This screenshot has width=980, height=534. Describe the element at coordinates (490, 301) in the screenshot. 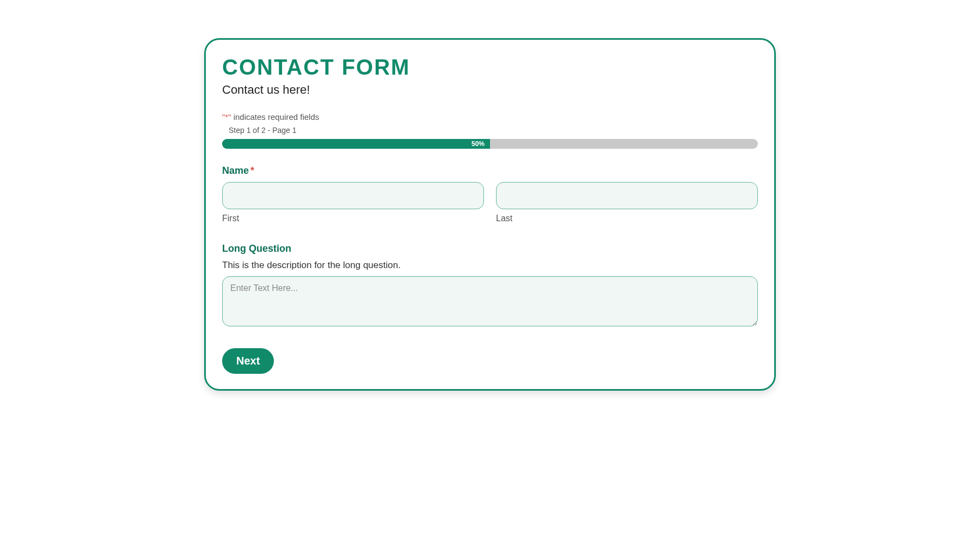

I see `long-question-textarea` at that location.